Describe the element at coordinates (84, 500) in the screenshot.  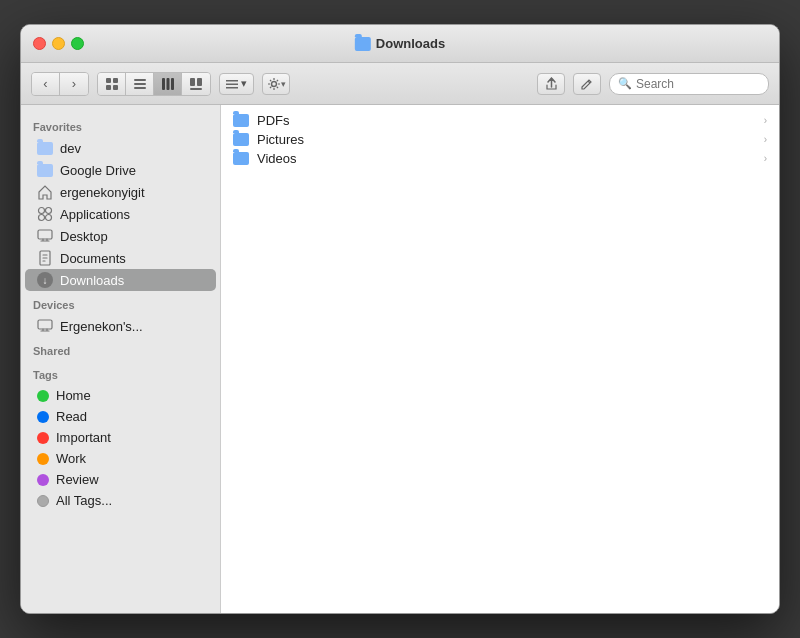
I see `sidebar-item-tag-all-label: All Tags...` at that location.